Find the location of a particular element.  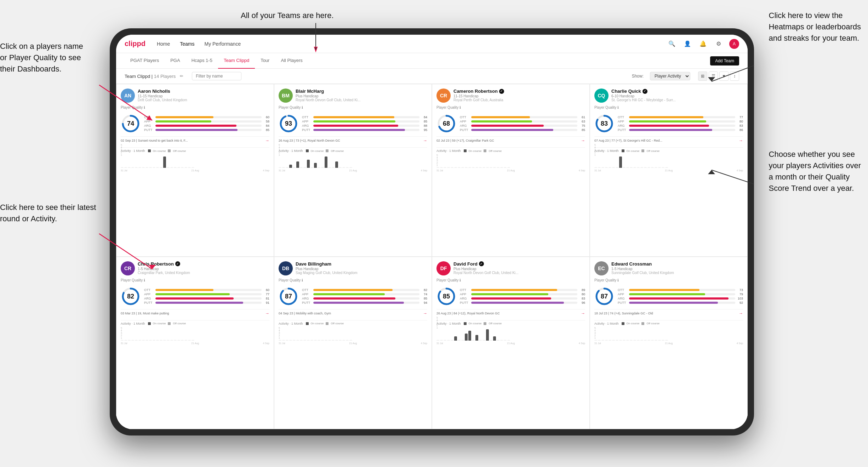

latest-round: 02 Sep 23 | Sunset round to get back int… is located at coordinates (195, 140).